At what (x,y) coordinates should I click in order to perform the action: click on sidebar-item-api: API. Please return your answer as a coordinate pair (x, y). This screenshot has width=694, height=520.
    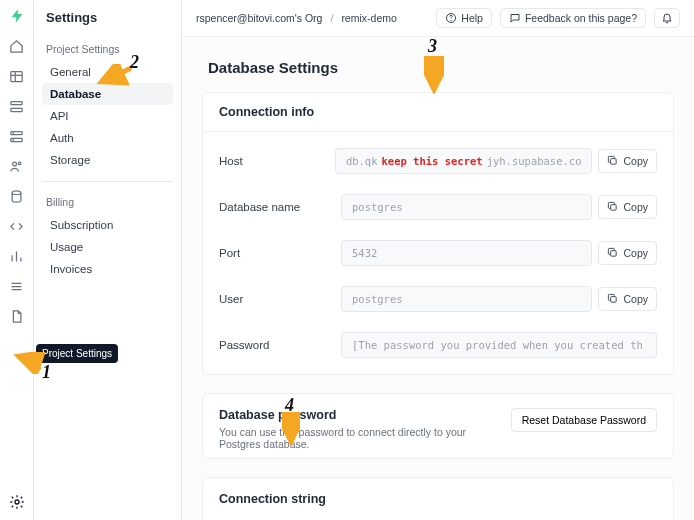
    Looking at the image, I should click on (108, 116).